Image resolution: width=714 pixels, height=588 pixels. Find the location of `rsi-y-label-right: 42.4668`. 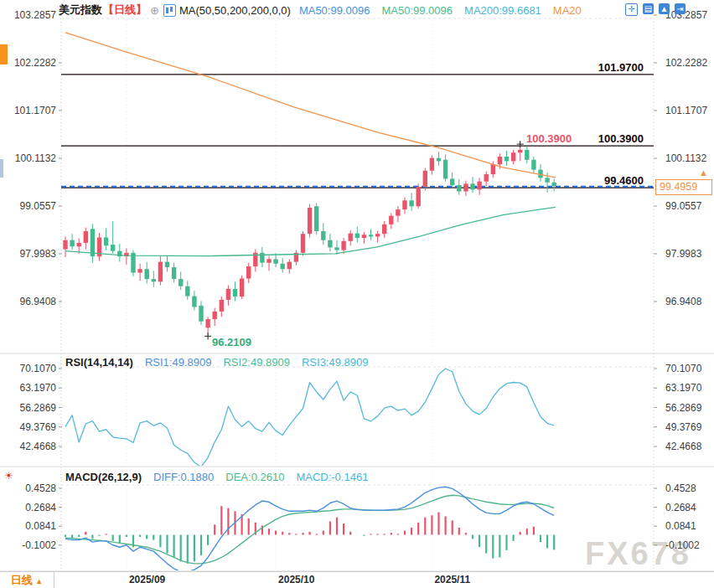

rsi-y-label-right: 42.4668 is located at coordinates (684, 446).